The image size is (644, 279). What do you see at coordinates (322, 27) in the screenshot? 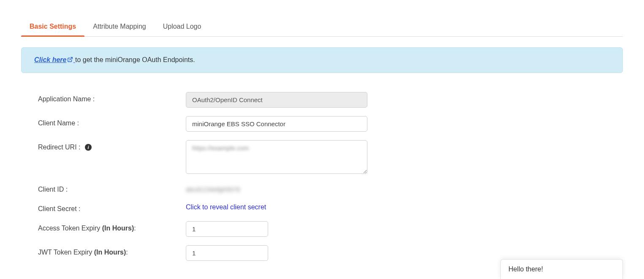
I see `tabs-bar: Basic Settings Attribute Mapping Upload …` at bounding box center [322, 27].